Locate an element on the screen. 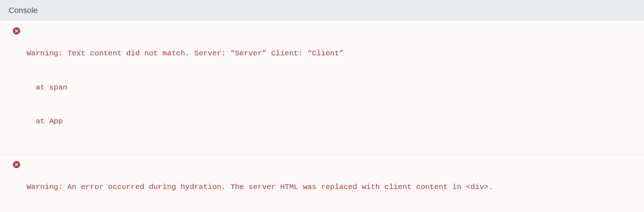 The height and width of the screenshot is (212, 644). console-header: Console is located at coordinates (322, 10).